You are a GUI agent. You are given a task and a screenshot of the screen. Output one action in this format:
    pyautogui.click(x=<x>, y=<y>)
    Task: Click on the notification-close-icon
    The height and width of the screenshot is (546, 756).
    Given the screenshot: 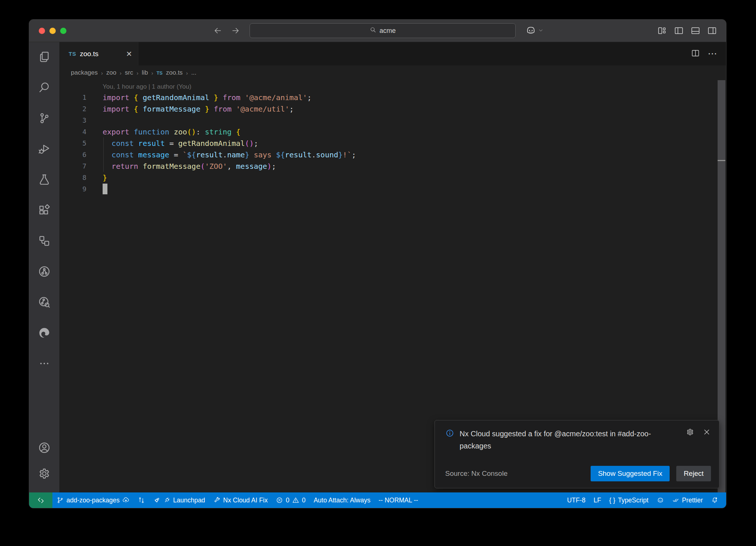 What is the action you would take?
    pyautogui.click(x=707, y=433)
    